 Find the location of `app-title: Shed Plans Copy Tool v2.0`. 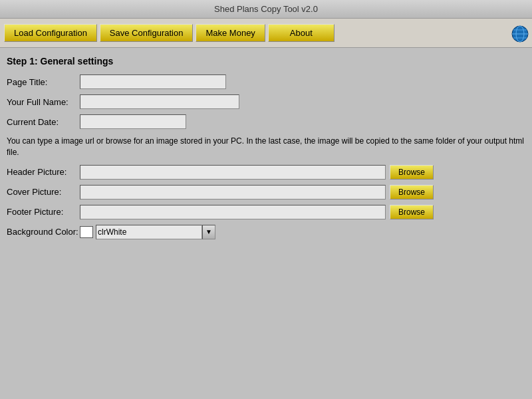

app-title: Shed Plans Copy Tool v2.0 is located at coordinates (266, 9).